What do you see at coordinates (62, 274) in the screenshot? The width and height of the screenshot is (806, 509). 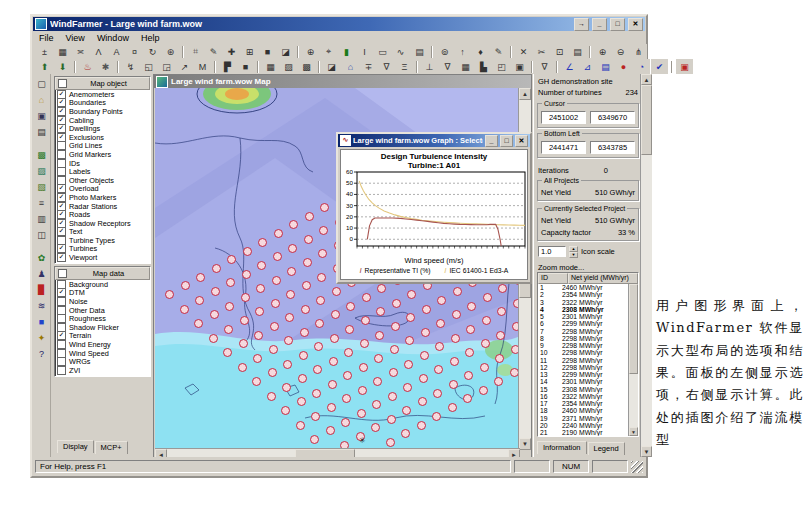 I see `header-checkbox` at bounding box center [62, 274].